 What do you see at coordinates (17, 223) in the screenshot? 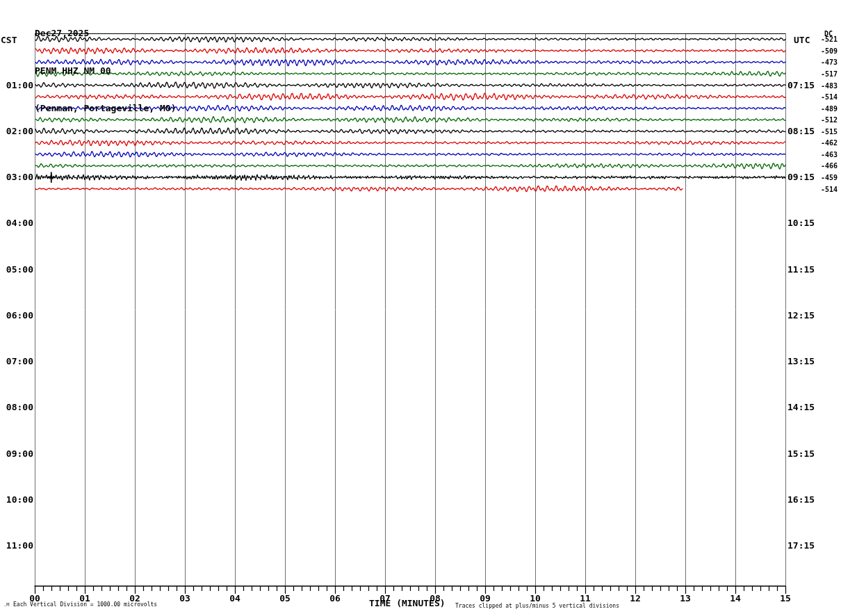
I see `left-hour-label: 04:00` at bounding box center [17, 223].